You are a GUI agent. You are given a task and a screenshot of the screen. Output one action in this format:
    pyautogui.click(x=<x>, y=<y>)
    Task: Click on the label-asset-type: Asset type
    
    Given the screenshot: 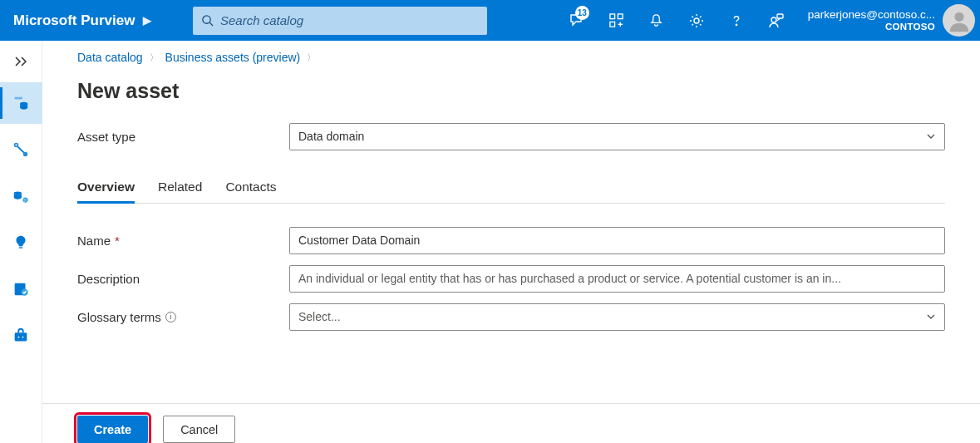 What is the action you would take?
    pyautogui.click(x=183, y=136)
    